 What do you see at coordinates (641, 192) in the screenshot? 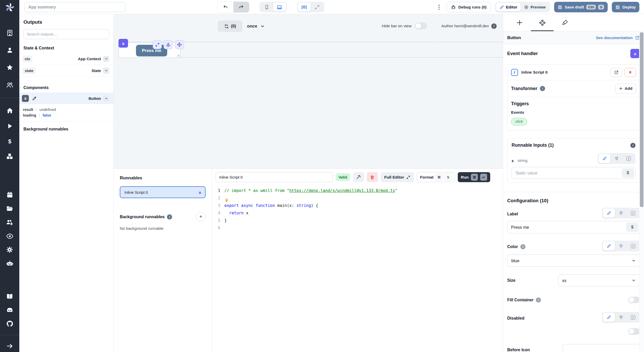
I see `panel-scrollbar` at bounding box center [641, 192].